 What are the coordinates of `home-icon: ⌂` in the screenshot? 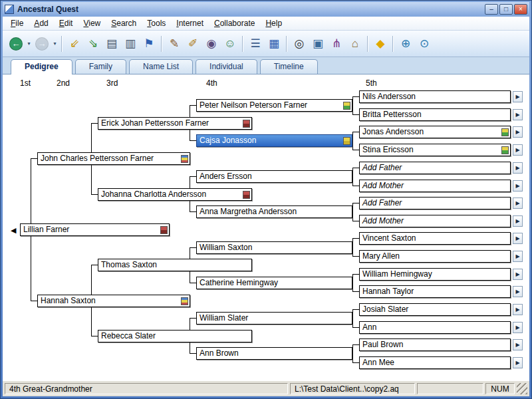 It's located at (355, 44).